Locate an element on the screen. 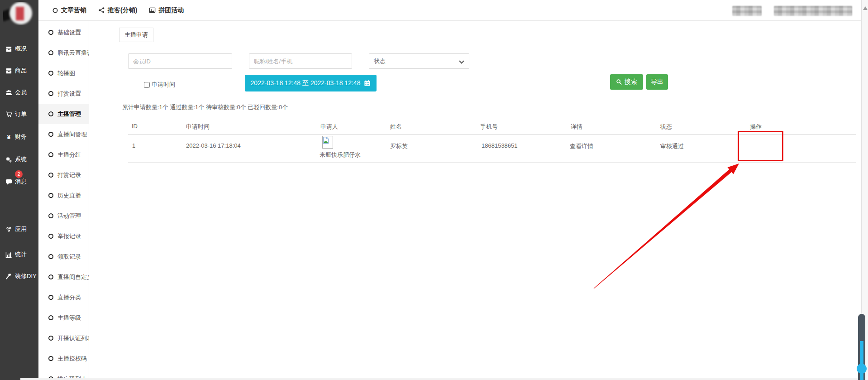  view-detail-link: 查看详情 is located at coordinates (582, 146).